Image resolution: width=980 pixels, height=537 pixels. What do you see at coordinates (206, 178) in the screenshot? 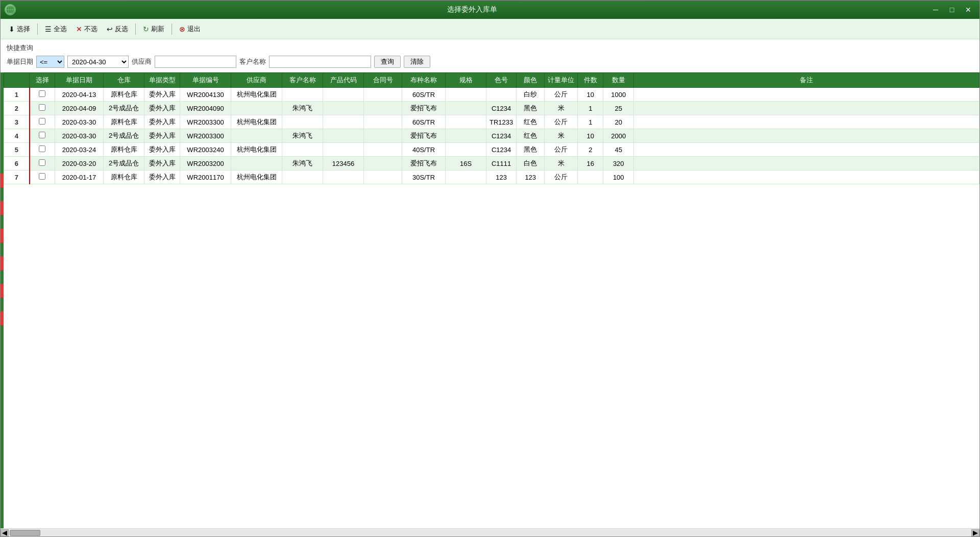
I see `row-docno: WR2001170` at bounding box center [206, 178].